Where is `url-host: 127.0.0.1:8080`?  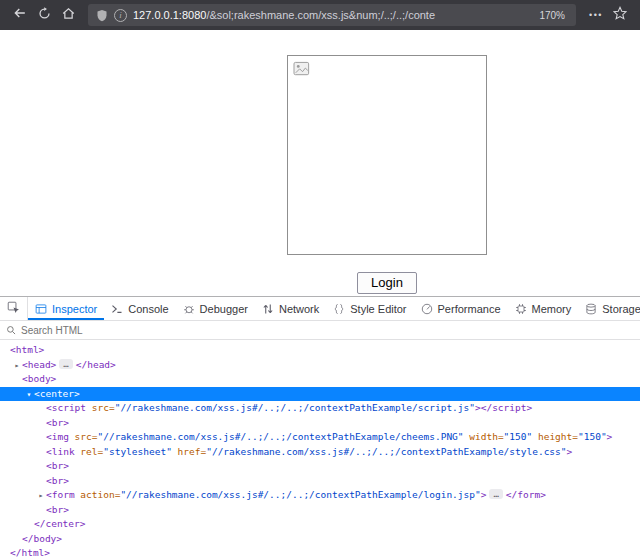
url-host: 127.0.0.1:8080 is located at coordinates (170, 15).